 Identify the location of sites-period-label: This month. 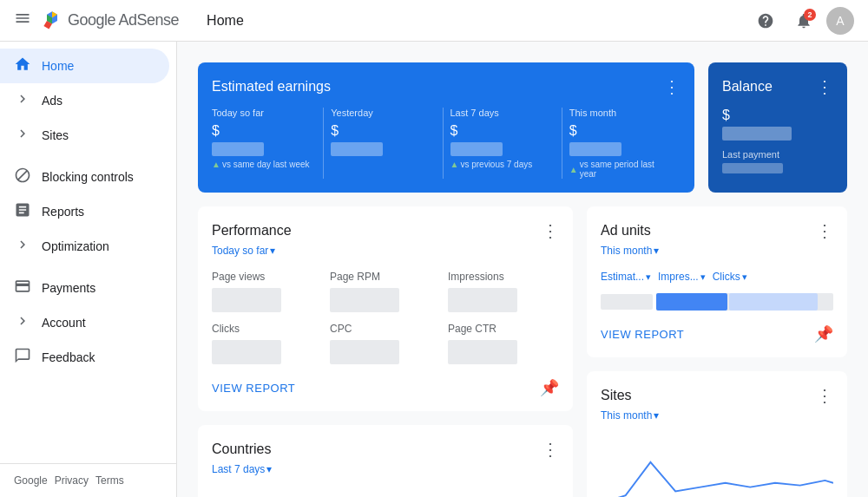
(627, 415).